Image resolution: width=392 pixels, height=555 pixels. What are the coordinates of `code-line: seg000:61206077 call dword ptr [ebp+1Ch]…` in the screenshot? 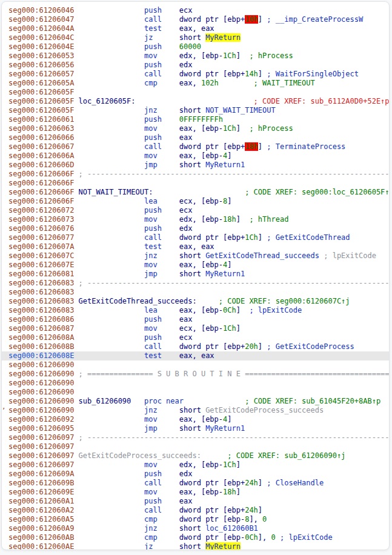 It's located at (195, 238).